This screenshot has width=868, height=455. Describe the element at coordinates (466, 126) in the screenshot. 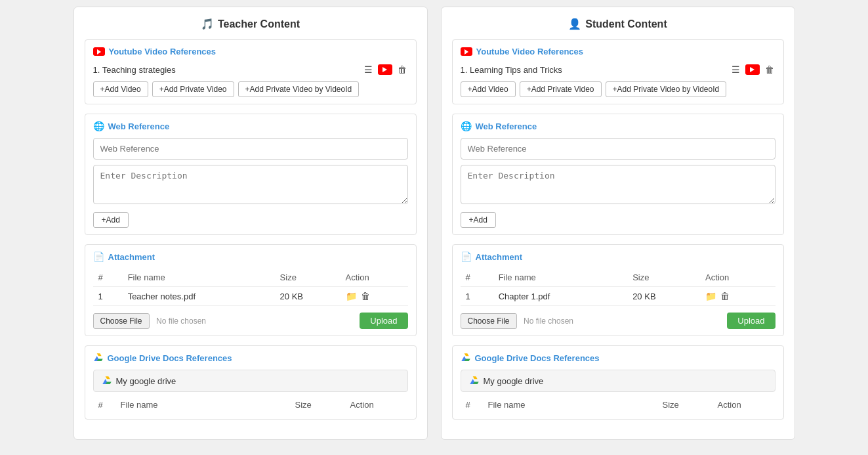

I see `globe-icon-student: 🌐` at that location.